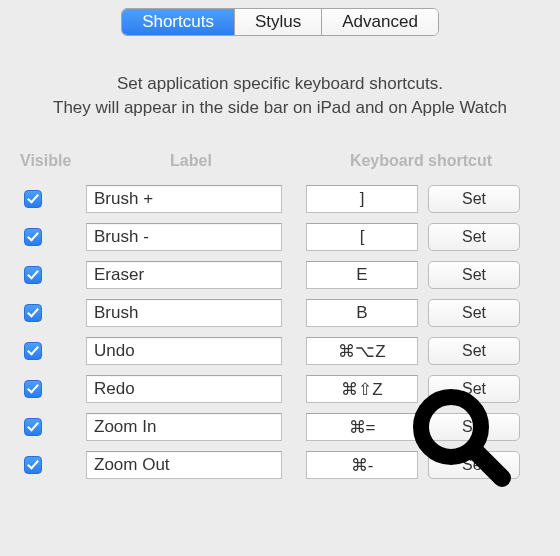 This screenshot has height=556, width=560. I want to click on label-input: Brush, so click(184, 313).